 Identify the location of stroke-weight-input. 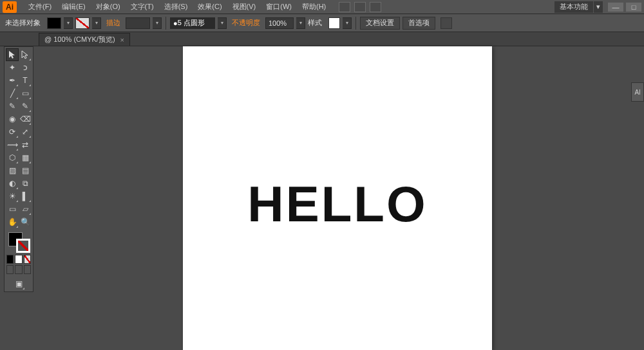
(138, 23).